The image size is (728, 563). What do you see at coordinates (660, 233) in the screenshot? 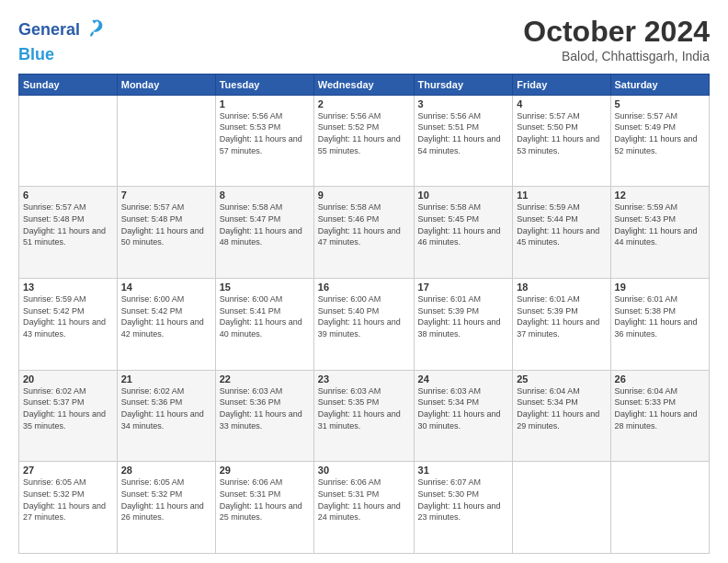
I see `table-row: 12Sunrise: 5:59 AM Sunset: 5:43 PM Dayli…` at bounding box center [660, 233].